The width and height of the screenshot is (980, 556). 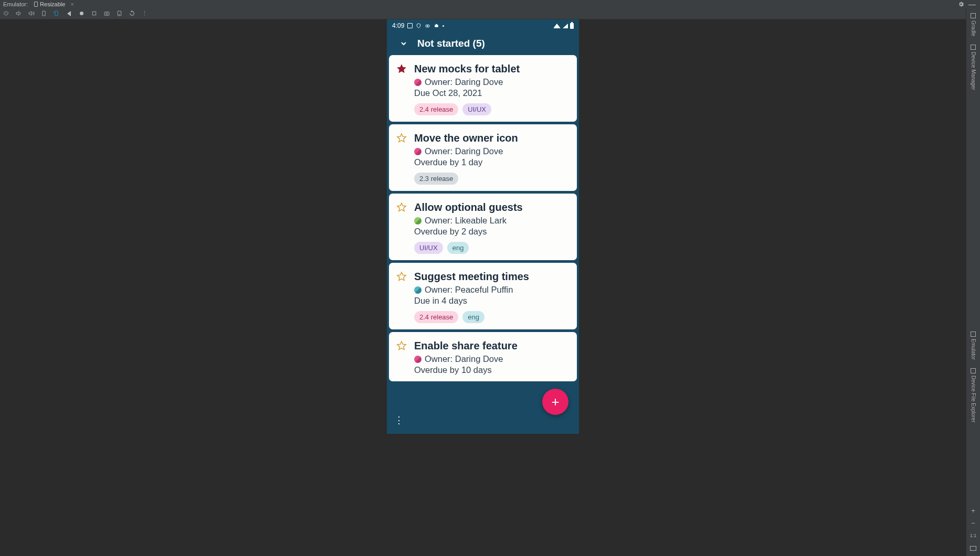 What do you see at coordinates (572, 26) in the screenshot?
I see `battery-icon` at bounding box center [572, 26].